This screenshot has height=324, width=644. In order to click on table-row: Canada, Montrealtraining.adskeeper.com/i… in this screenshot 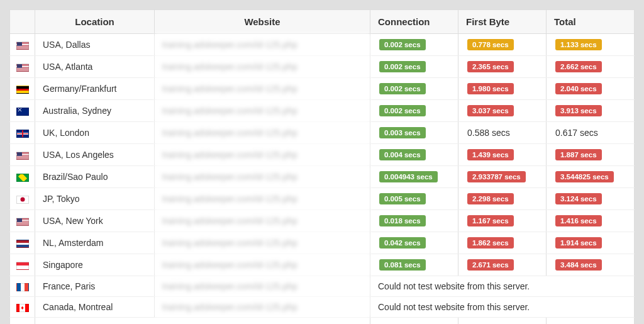, I will do `click(322, 307)`.